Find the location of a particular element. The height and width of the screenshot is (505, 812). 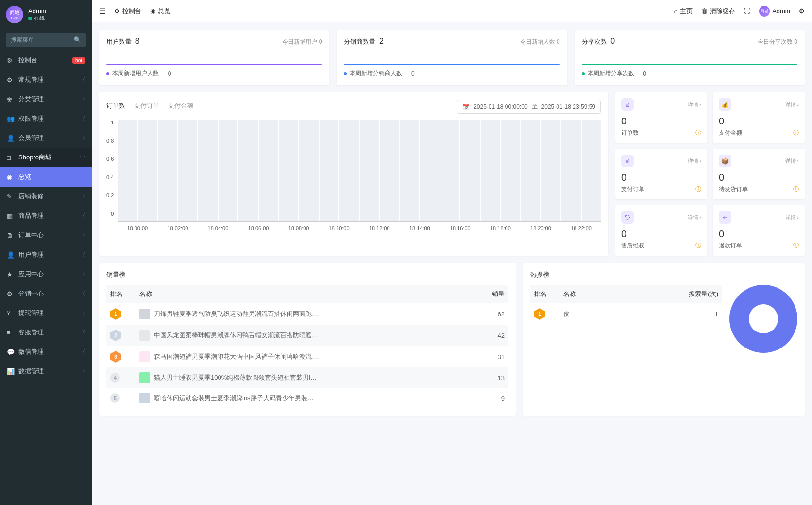

stat-label: 订单数 is located at coordinates (630, 133).